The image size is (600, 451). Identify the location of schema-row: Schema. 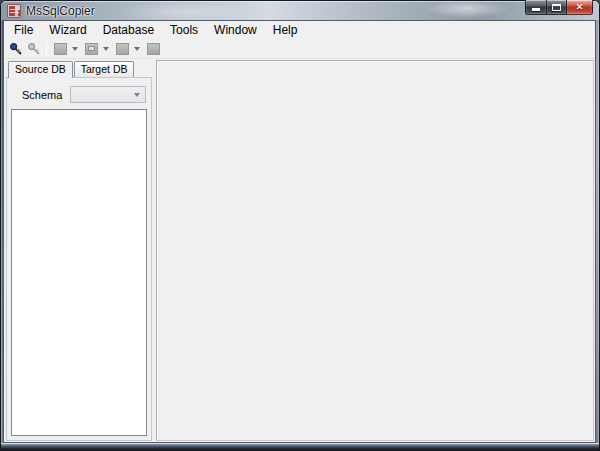
(79, 94).